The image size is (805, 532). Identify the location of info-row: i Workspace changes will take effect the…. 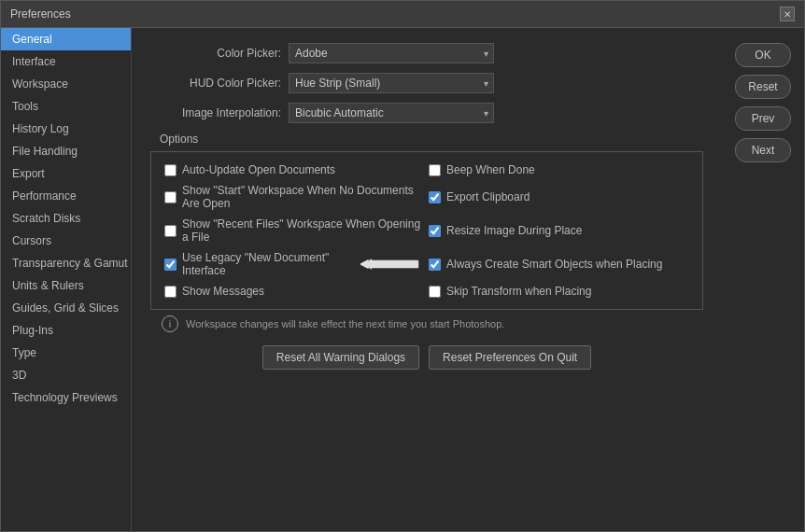
(427, 324).